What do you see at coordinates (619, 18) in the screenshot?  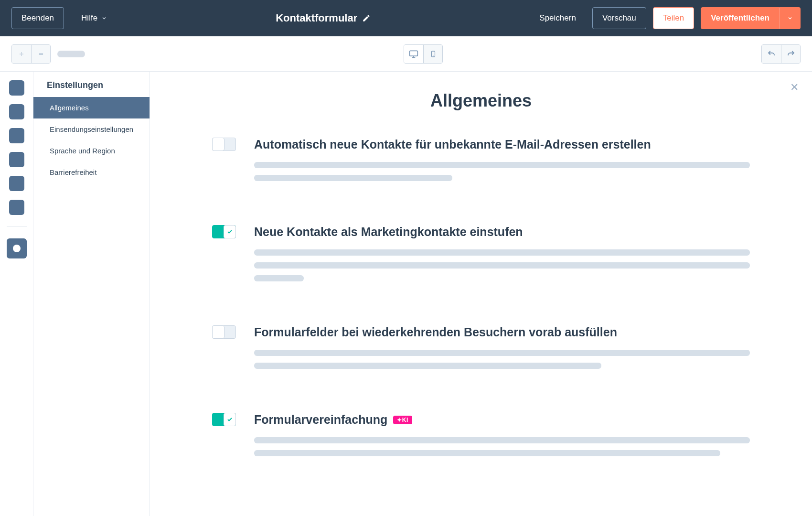 I see `preview-button: Vorschau` at bounding box center [619, 18].